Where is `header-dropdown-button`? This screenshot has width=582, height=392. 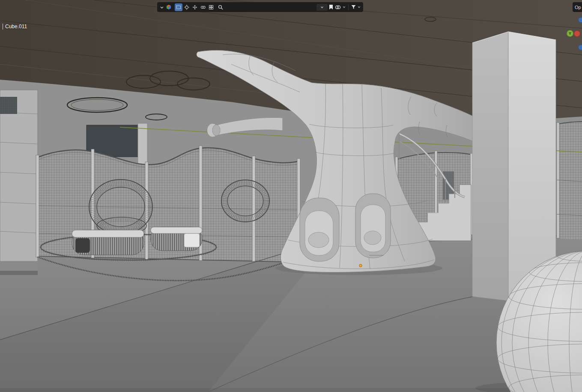
header-dropdown-button is located at coordinates (322, 7).